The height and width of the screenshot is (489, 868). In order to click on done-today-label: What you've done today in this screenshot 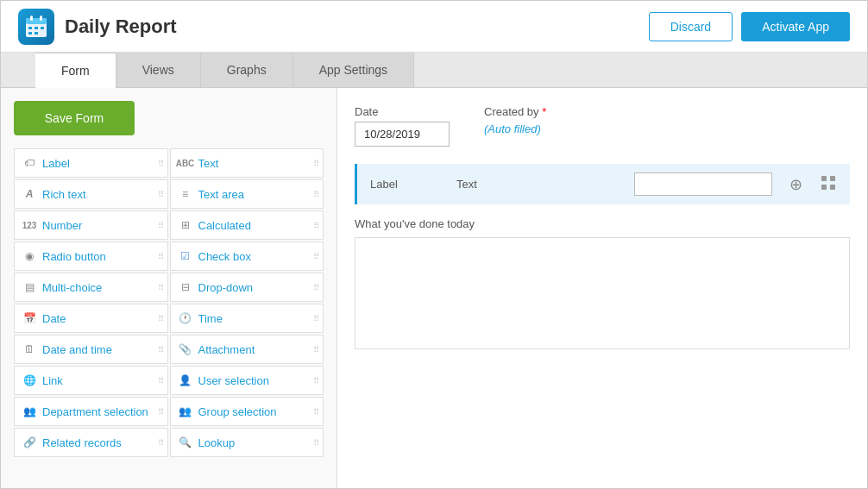, I will do `click(602, 224)`.